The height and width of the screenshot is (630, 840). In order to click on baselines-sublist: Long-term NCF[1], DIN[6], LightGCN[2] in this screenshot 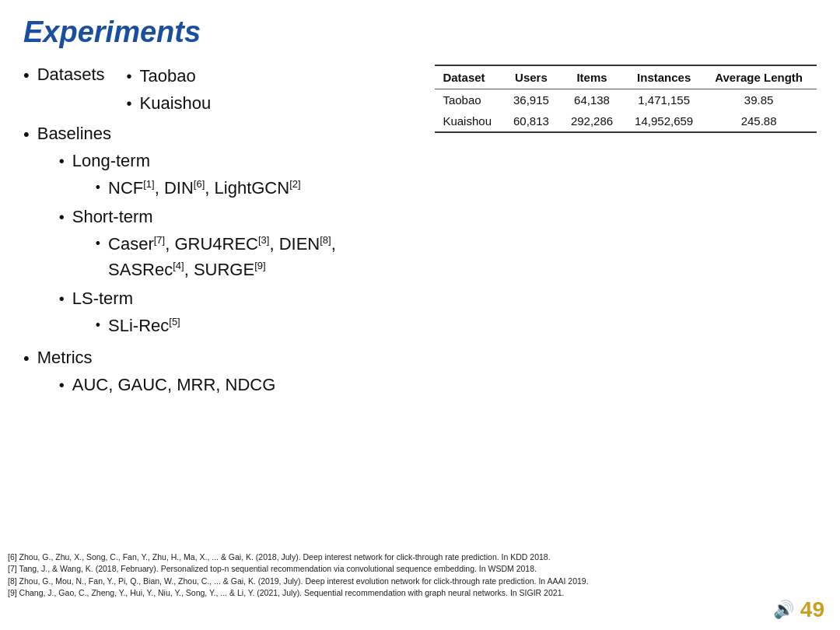, I will do `click(232, 244)`.